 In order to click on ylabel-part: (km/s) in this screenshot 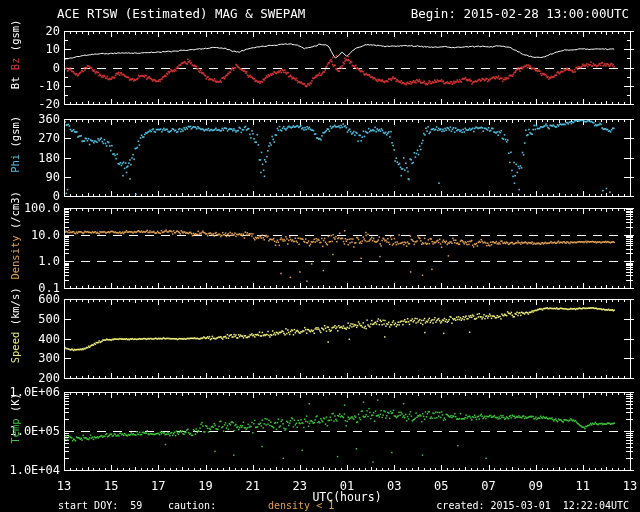, I will do `click(15, 309)`.